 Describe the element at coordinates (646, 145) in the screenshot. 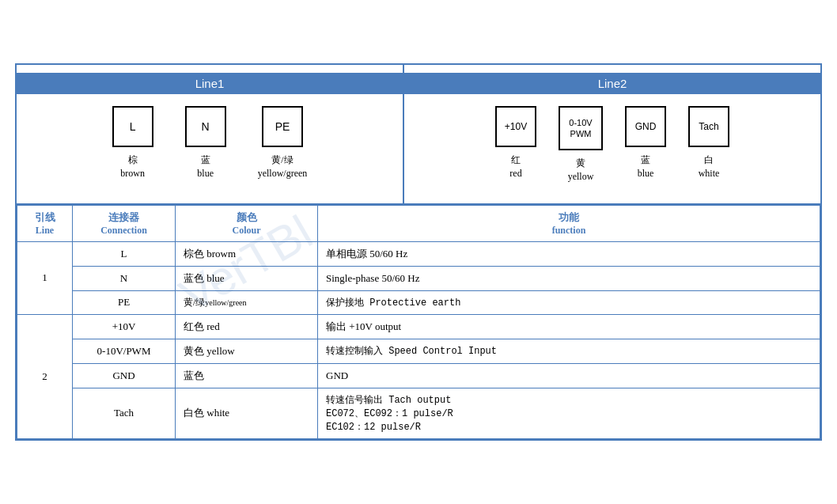

I see `connector-gnd: GND 蓝 blue` at that location.